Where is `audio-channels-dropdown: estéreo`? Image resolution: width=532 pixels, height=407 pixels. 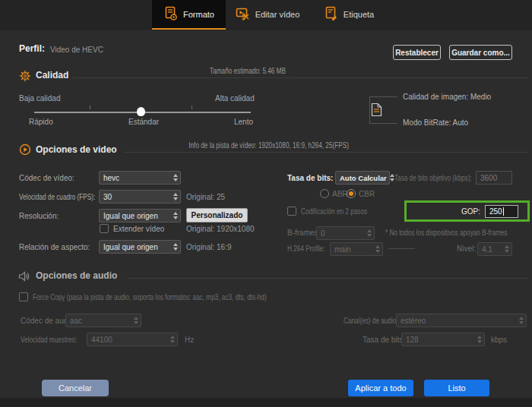
audio-channels-dropdown: estéreo is located at coordinates (461, 320).